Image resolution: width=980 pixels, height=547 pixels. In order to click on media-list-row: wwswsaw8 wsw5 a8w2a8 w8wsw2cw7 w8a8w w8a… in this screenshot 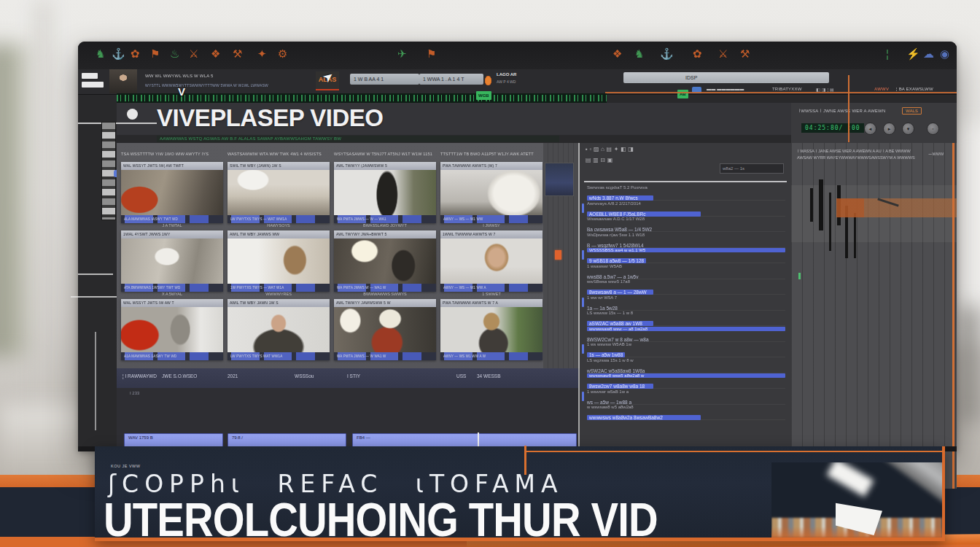, I will do `click(686, 381)`.